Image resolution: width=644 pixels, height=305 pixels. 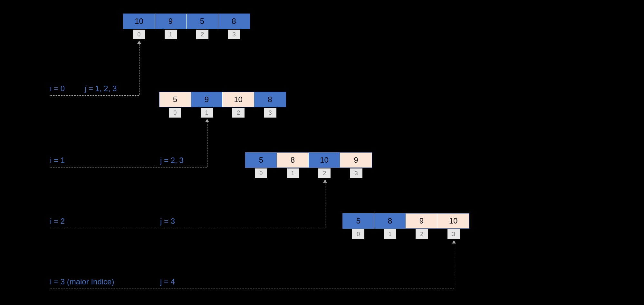 I want to click on array-step-1: 5 9 10 8 0 1 2 3, so click(x=223, y=105).